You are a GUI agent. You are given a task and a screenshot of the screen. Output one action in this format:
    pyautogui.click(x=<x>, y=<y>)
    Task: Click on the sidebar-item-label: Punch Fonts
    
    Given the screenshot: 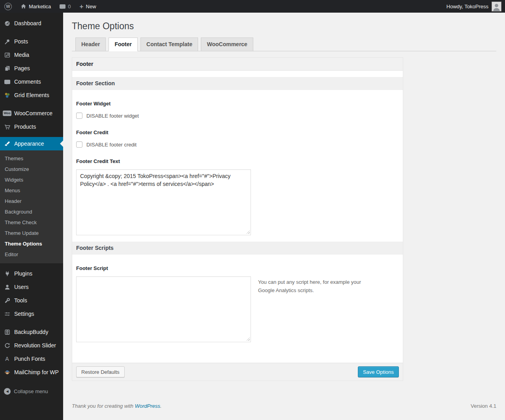 What is the action you would take?
    pyautogui.click(x=30, y=359)
    